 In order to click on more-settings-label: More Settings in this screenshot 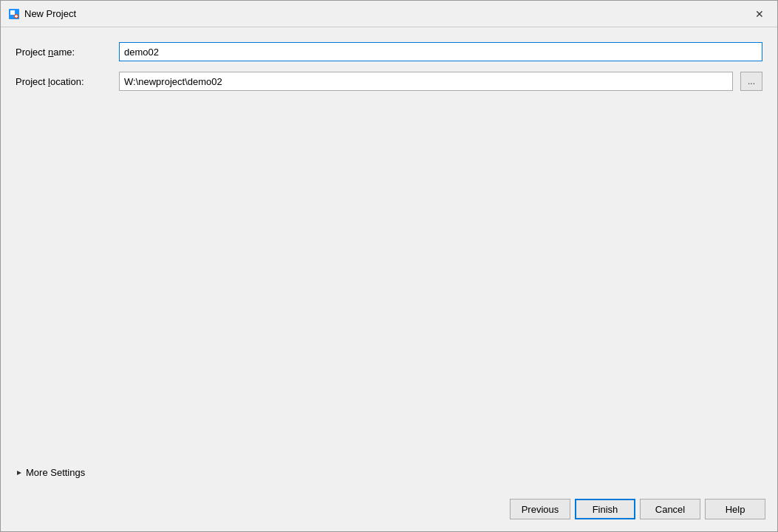, I will do `click(55, 473)`.